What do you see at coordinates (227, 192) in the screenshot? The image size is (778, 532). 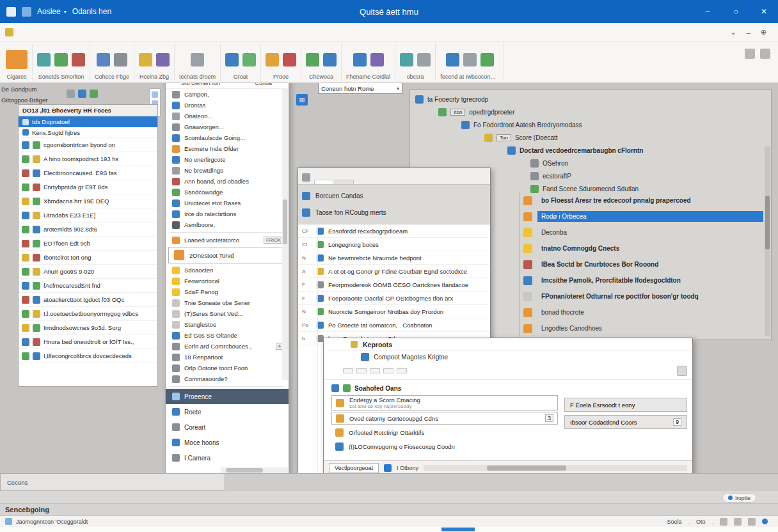 I see `menu-item: Sandcowodge` at bounding box center [227, 192].